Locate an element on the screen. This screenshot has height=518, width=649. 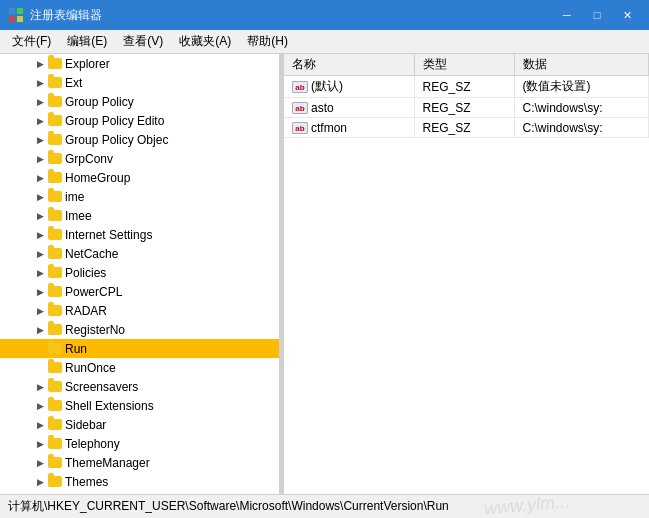
menu-help: 帮助(H) is located at coordinates (268, 42).